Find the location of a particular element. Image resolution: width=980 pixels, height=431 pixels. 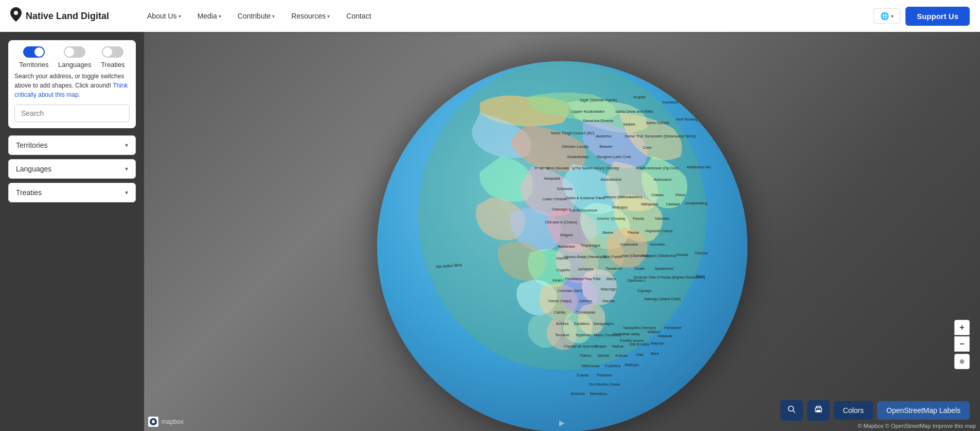

svg-text: Gitxsan Laxÿip is located at coordinates (575, 146).